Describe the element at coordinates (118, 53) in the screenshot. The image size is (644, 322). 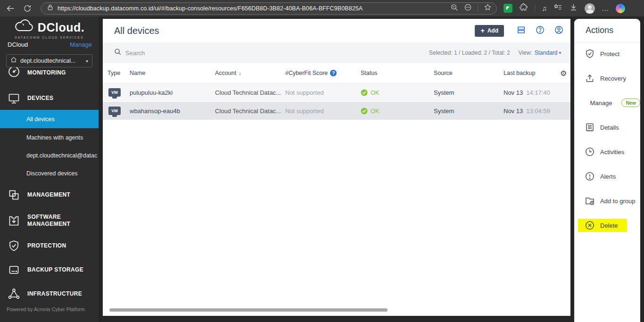
I see `search-icon` at that location.